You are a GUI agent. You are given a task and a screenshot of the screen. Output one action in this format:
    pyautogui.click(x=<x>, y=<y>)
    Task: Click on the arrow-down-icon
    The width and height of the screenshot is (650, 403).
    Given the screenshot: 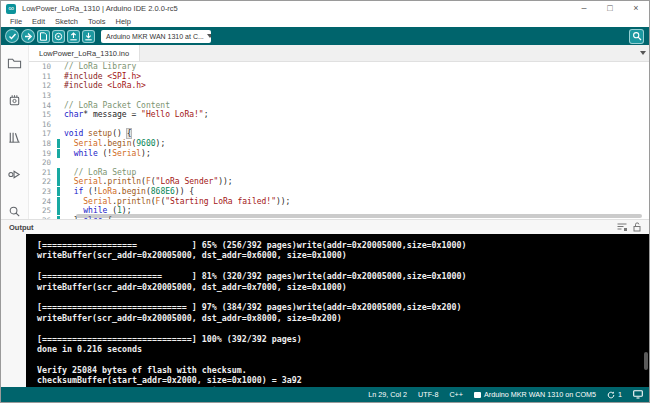 What is the action you would take?
    pyautogui.click(x=88, y=36)
    